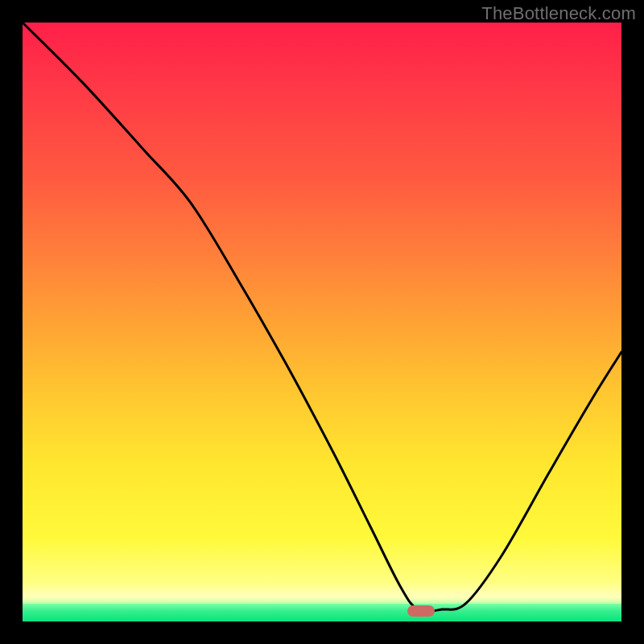 The image size is (644, 644). Describe the element at coordinates (421, 611) in the screenshot. I see `optimum-marker` at that location.